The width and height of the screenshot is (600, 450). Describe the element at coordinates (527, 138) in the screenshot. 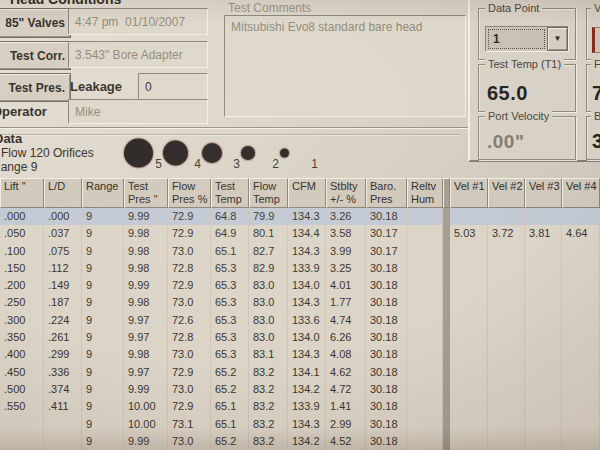

I see `port-velocity-group: Port Velocity .00"` at that location.